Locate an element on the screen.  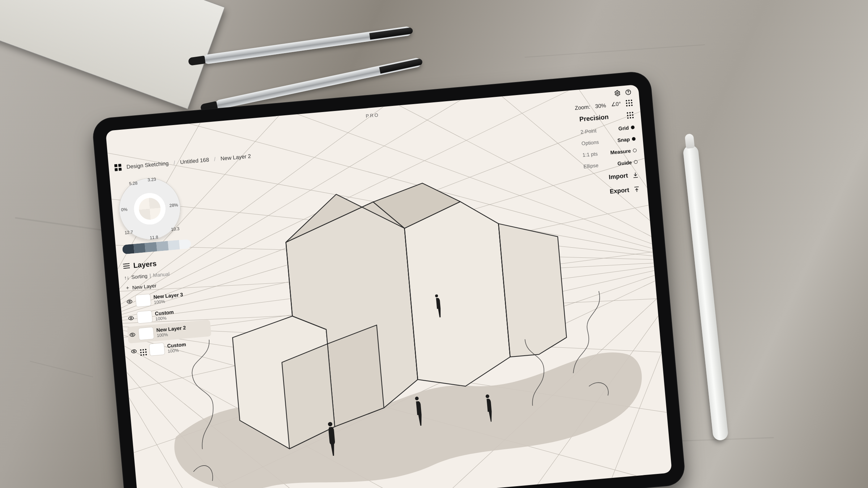
rotation-value: ∠0° is located at coordinates (616, 104).